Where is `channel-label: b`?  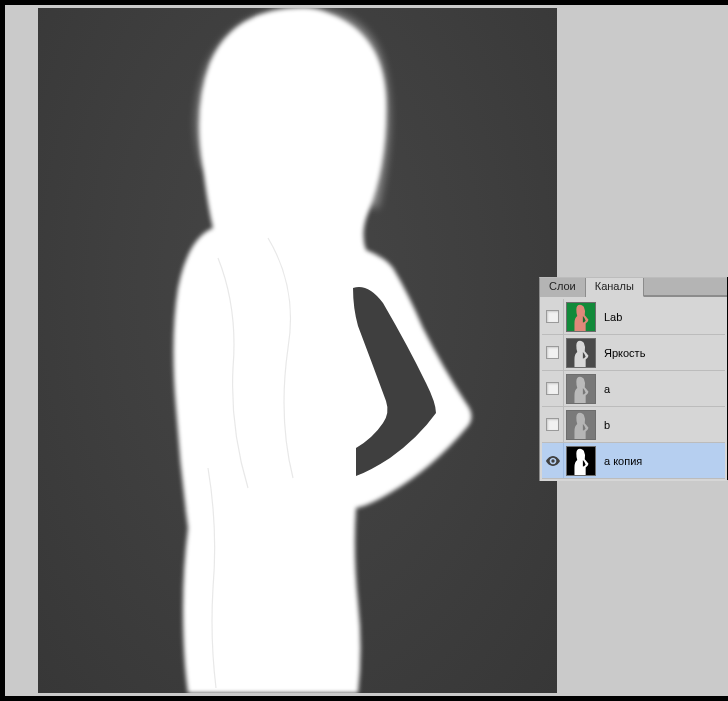 channel-label: b is located at coordinates (607, 425).